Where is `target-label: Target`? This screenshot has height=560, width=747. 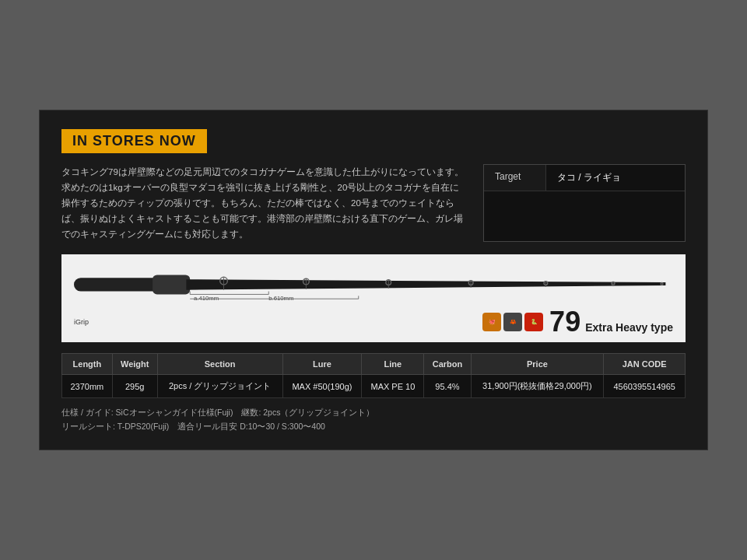
target-label: Target is located at coordinates (515, 177).